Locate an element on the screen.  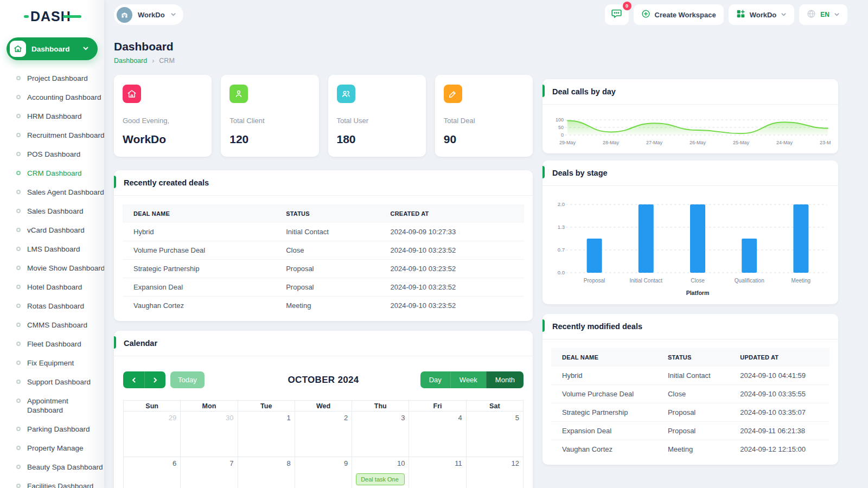
language-selector: EN is located at coordinates (824, 15).